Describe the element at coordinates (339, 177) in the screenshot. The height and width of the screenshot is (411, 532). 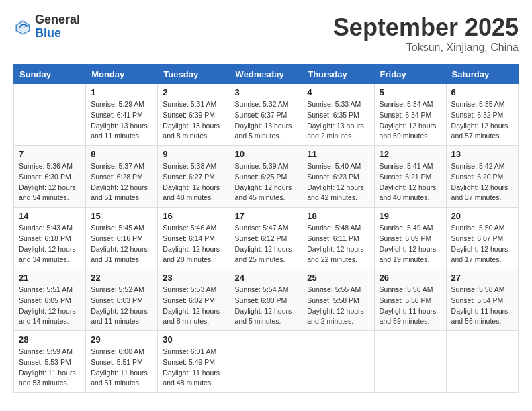
I see `calendar-cell: 11Sunrise: 5:40 AM Sunset: 6:23 PM Dayli…` at that location.